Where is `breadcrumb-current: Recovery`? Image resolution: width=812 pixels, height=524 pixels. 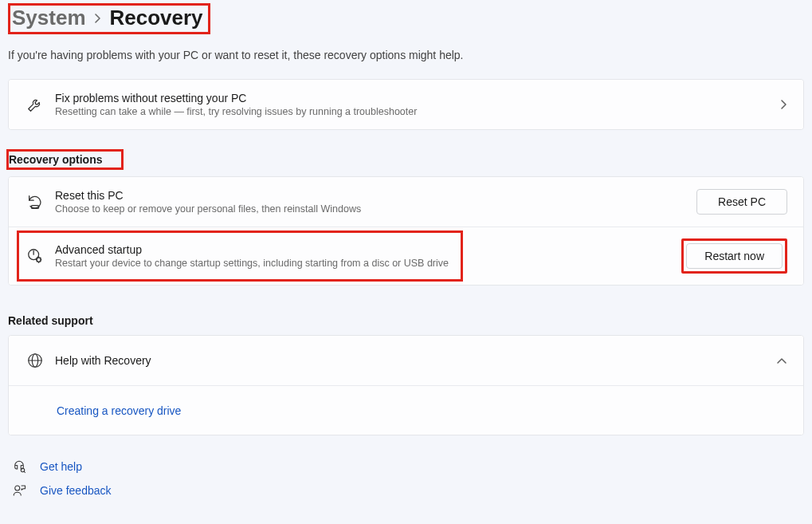 breadcrumb-current: Recovery is located at coordinates (156, 18).